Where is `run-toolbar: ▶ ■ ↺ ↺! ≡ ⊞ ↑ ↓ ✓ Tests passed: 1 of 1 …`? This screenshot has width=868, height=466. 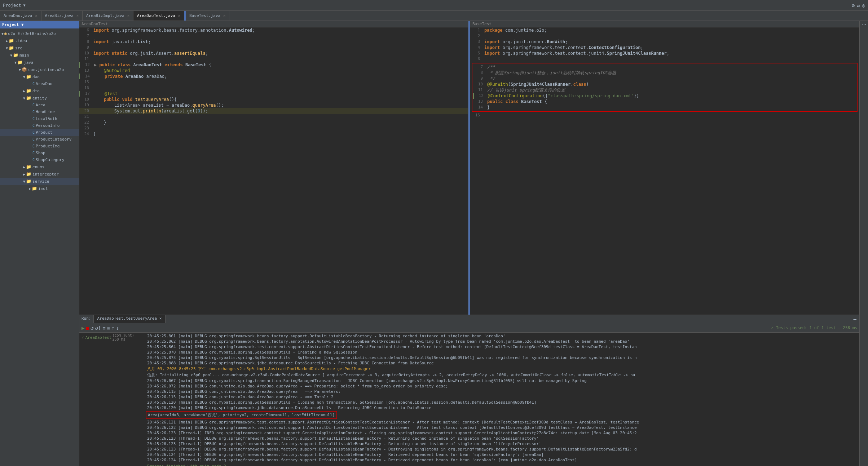
run-toolbar: ▶ ■ ↺ ↺! ≡ ⊞ ↑ ↓ ✓ Tests passed: 1 of 1 … is located at coordinates (470, 328).